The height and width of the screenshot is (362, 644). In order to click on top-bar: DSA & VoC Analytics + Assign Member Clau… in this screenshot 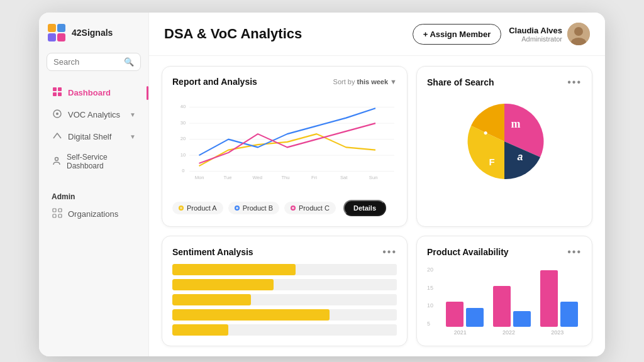, I will do `click(377, 34)`.